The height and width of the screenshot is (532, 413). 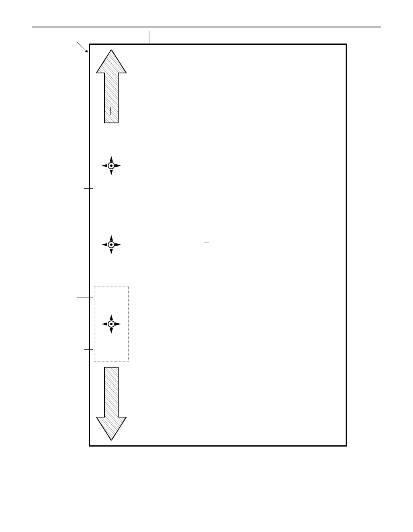 I want to click on navigator-row, so click(x=111, y=245).